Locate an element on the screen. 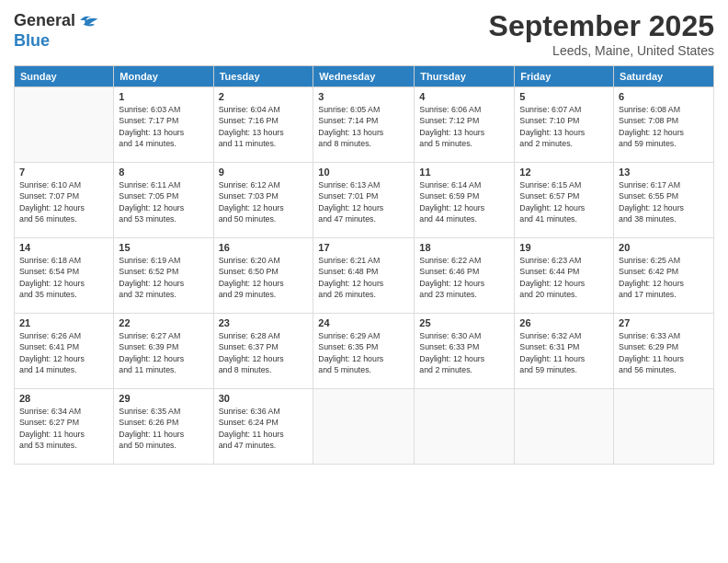 The height and width of the screenshot is (563, 728). day-number: 1 is located at coordinates (164, 97).